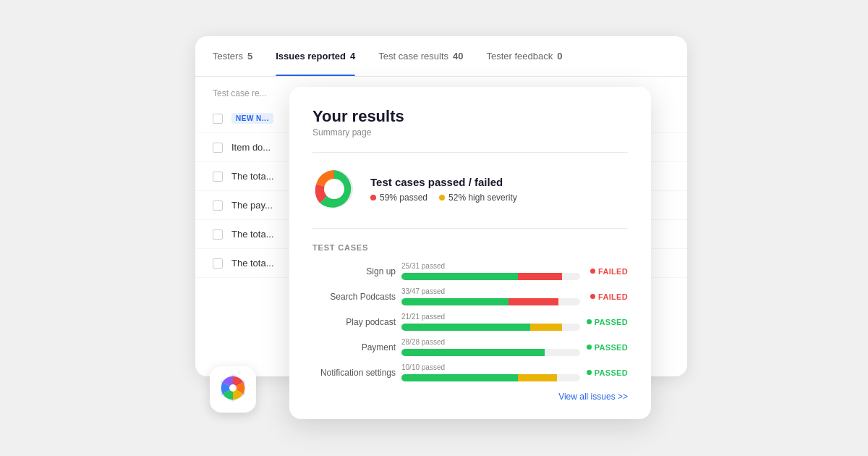 The height and width of the screenshot is (456, 868). What do you see at coordinates (421, 56) in the screenshot?
I see `tab-test-case-results: Test case results 40` at bounding box center [421, 56].